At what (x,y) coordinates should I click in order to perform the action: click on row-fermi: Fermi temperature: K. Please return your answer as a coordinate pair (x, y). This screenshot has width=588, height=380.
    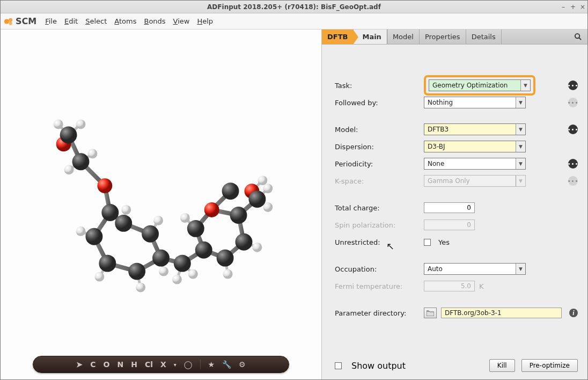
    Looking at the image, I should click on (456, 286).